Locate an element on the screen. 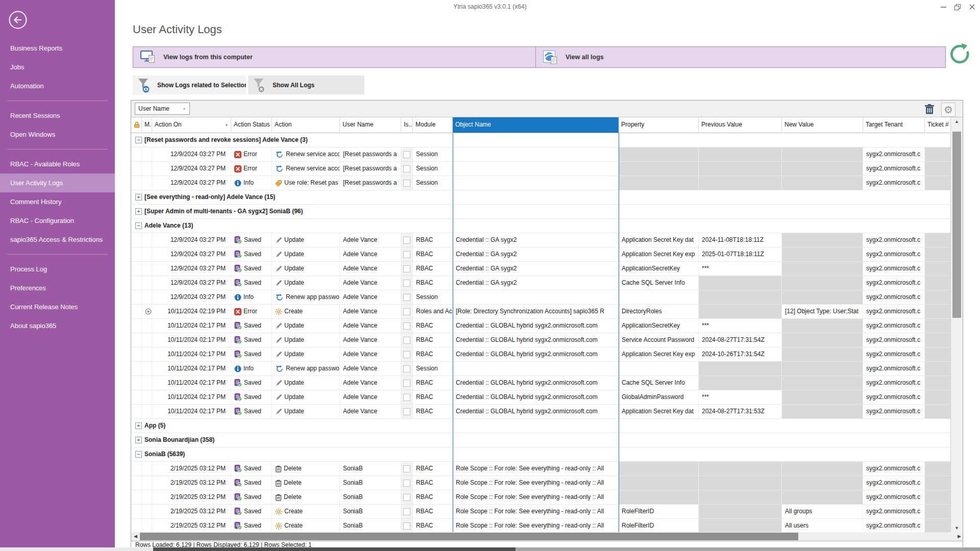 The image size is (980, 551). scroll-down-arrow: ▼ is located at coordinates (957, 528).